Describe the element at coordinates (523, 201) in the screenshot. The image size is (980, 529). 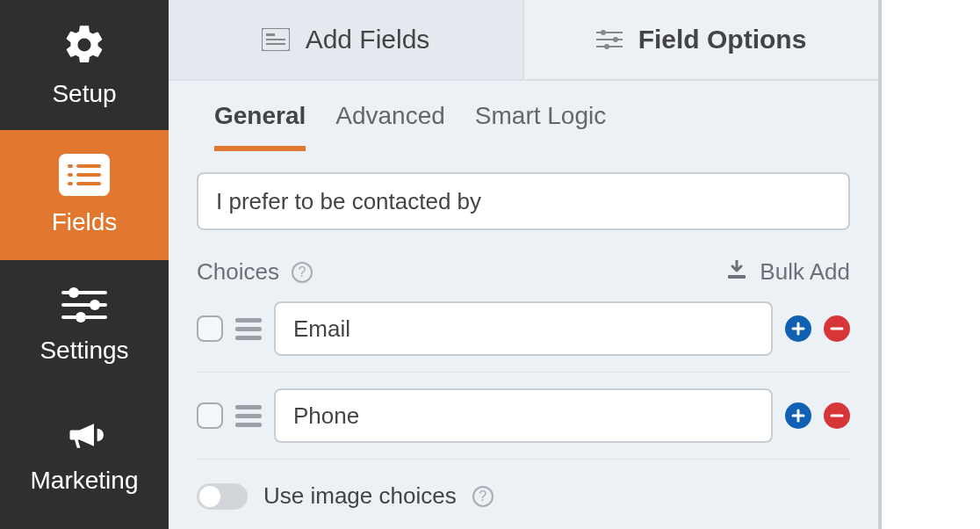
I see `field-label-input` at that location.